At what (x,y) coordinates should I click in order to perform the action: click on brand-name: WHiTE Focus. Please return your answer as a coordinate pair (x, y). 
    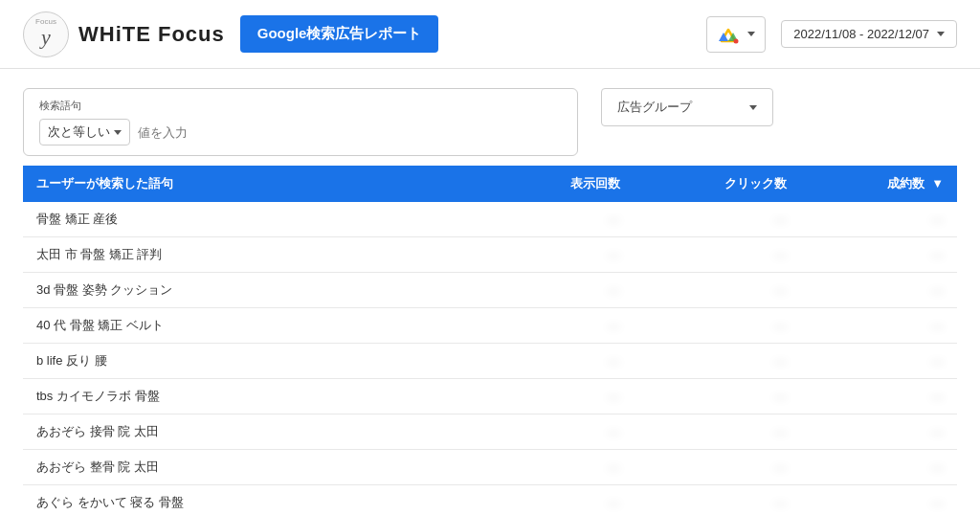
    Looking at the image, I should click on (151, 34).